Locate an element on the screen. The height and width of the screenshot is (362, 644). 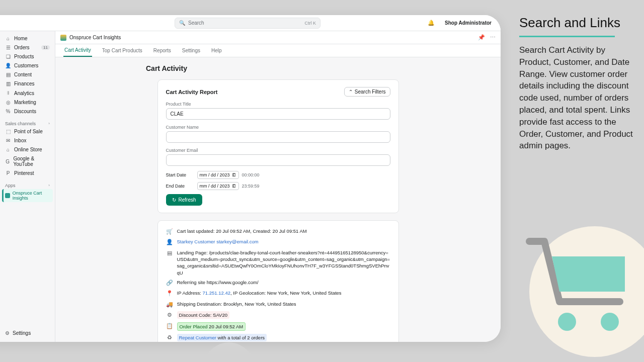
tab-reports: Reports is located at coordinates (162, 50).